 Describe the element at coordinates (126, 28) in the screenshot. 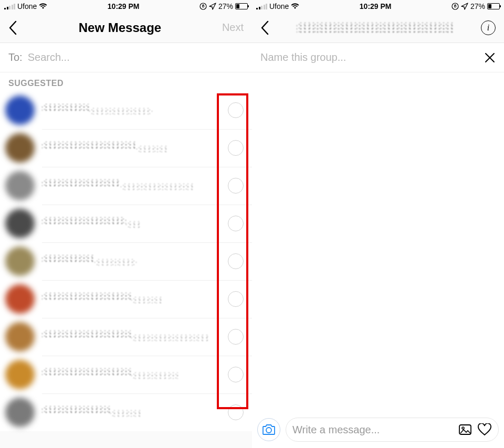

I see `nav-bar: New Message Next` at that location.